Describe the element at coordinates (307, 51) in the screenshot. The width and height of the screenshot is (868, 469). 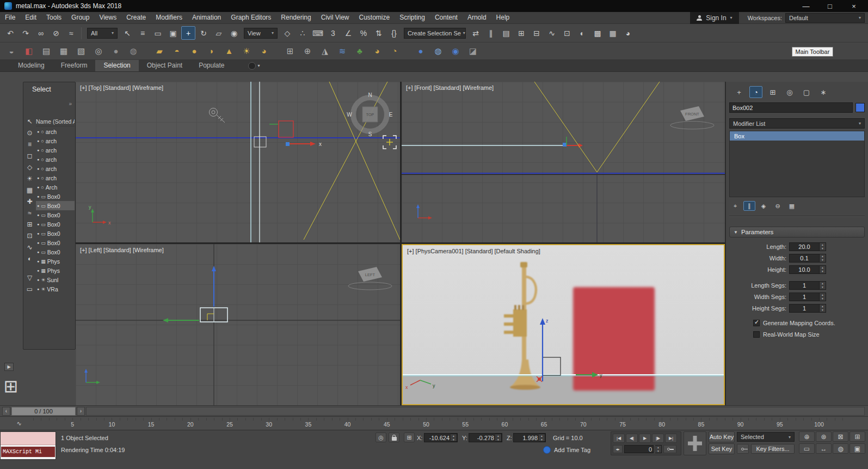
I see `sphere-add-icon: ⊕` at that location.